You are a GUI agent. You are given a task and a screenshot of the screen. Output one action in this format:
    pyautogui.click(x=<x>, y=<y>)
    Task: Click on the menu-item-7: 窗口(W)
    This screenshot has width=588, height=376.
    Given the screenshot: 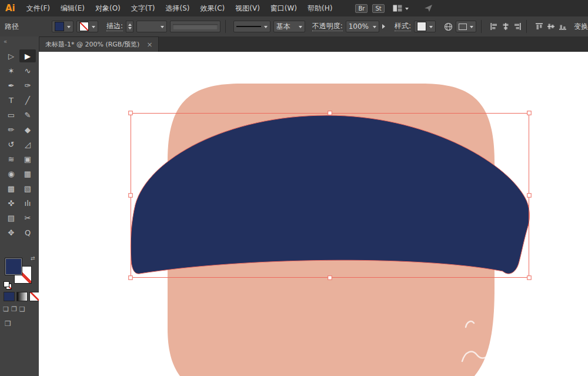 What is the action you would take?
    pyautogui.click(x=283, y=8)
    